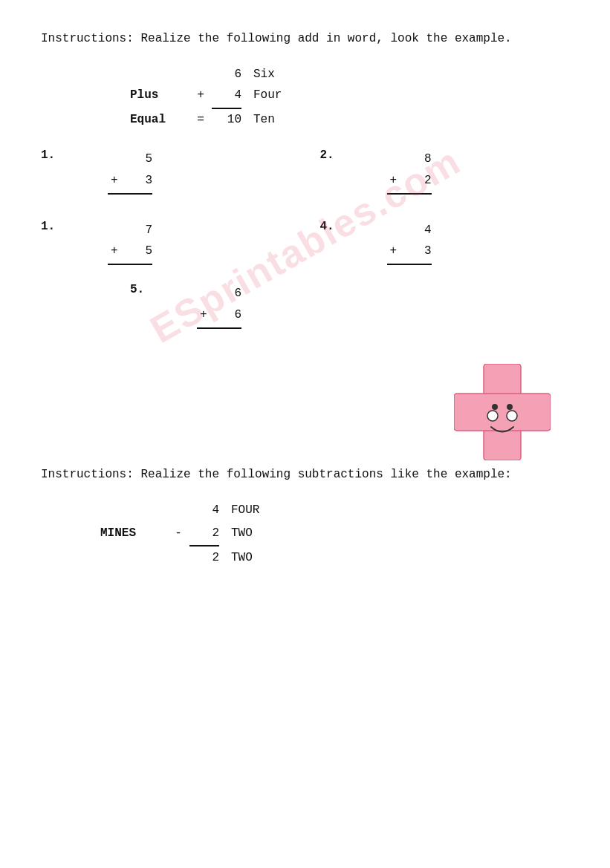 The image size is (610, 868). What do you see at coordinates (276, 39) in the screenshot?
I see `instructions-1-text: Instructions: Realize the following add …` at bounding box center [276, 39].